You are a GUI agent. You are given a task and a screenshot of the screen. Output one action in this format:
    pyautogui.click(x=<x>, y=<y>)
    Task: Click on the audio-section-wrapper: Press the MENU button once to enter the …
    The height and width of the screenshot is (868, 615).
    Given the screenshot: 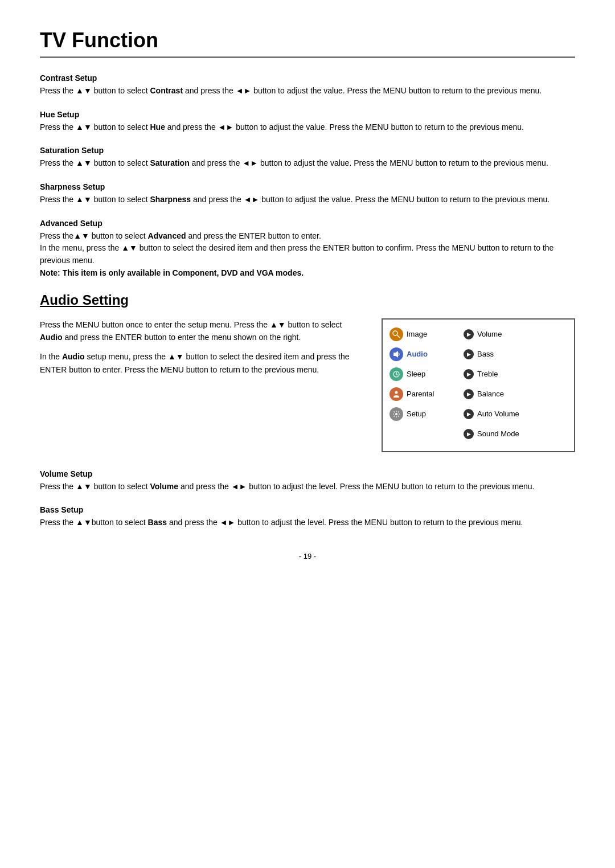 What is the action you would take?
    pyautogui.click(x=308, y=385)
    